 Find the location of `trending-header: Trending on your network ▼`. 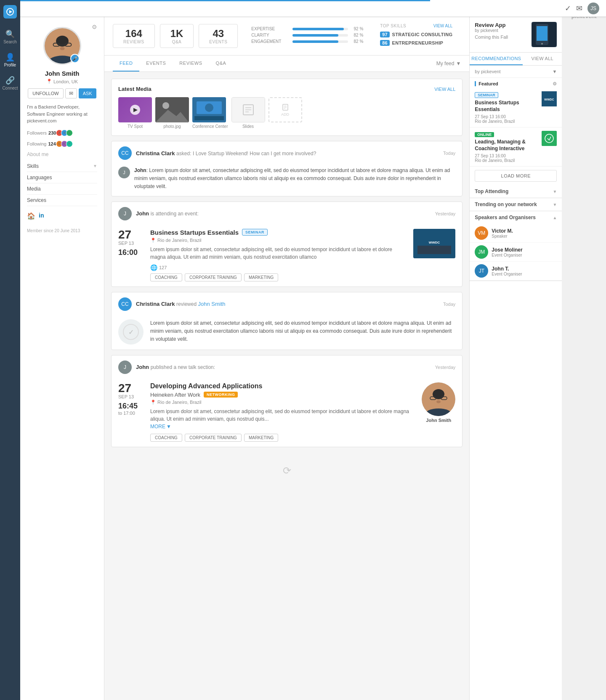

trending-header: Trending on your network ▼ is located at coordinates (516, 204).